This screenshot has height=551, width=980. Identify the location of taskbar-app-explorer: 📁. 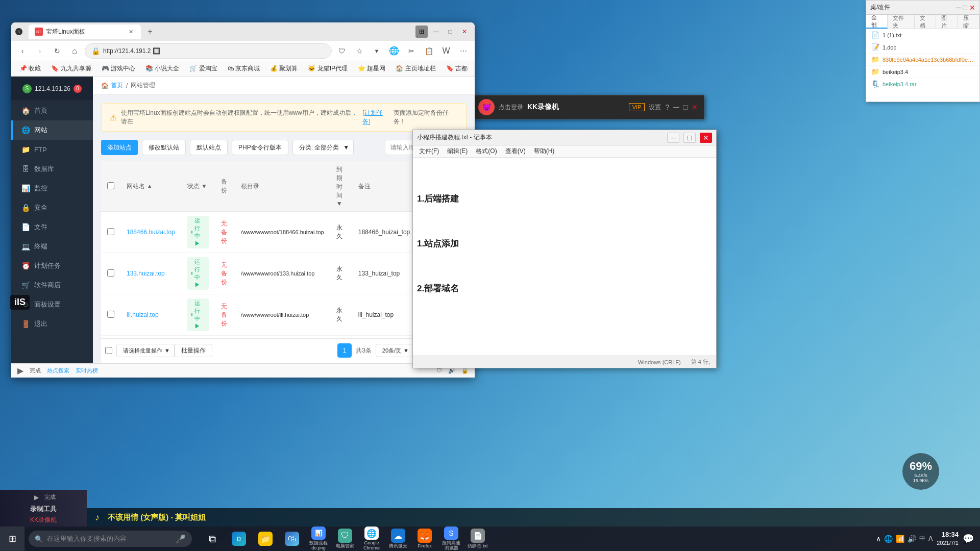
(265, 539).